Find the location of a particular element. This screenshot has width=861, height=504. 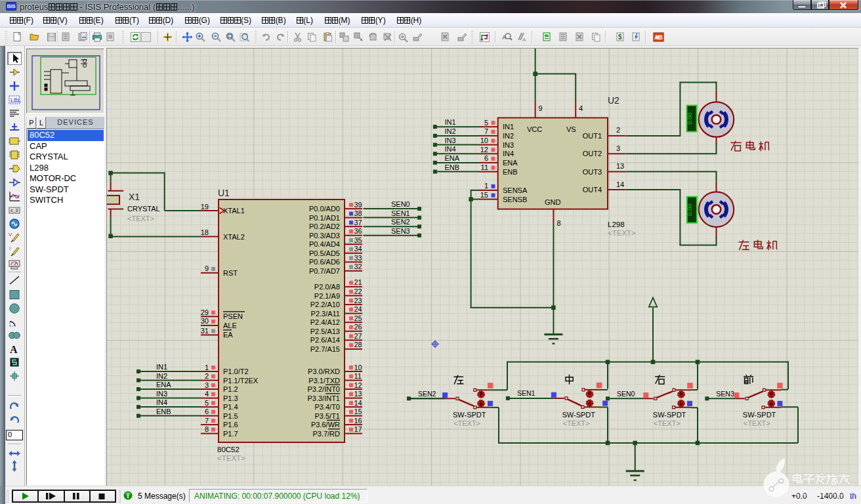

svg-text: 24 is located at coordinates (358, 309).